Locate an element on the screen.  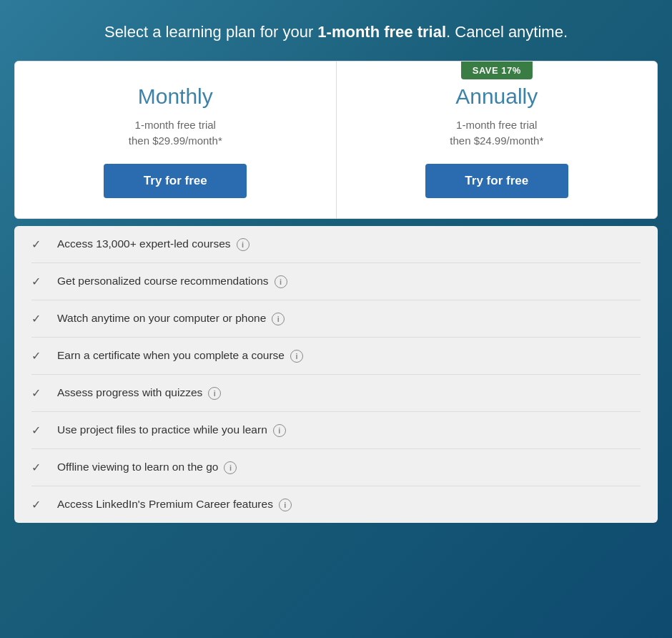
feature-text: Assess progress with quizzesi is located at coordinates (349, 393).